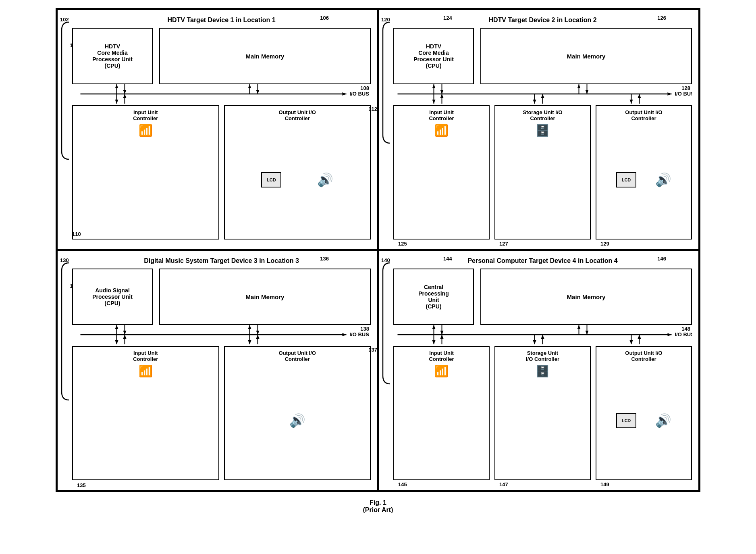 This screenshot has width=756, height=554. I want to click on q2-storage-icon: 🗄️, so click(542, 131).